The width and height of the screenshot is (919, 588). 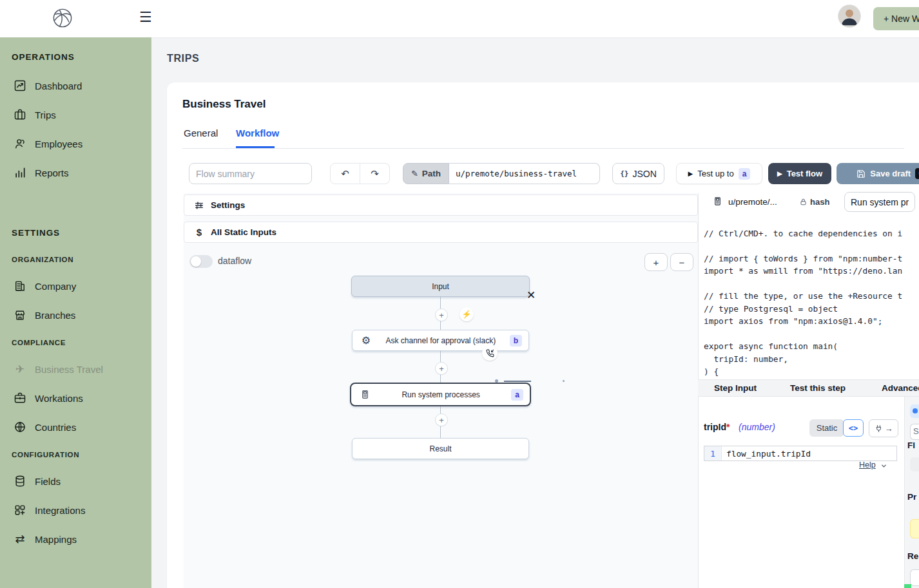 I want to click on new-workflow-button: + New Wor, so click(x=896, y=19).